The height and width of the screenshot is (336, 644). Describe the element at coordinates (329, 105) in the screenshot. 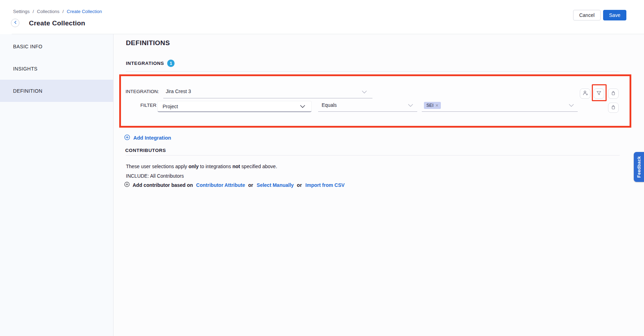

I see `filter-operator-select: Equals` at that location.